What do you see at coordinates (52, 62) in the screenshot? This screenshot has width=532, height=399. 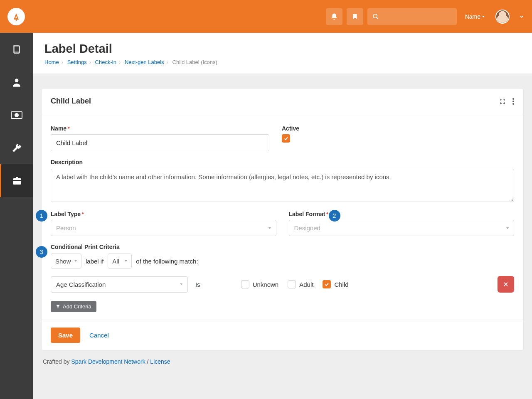 I see `bc-home: Home` at bounding box center [52, 62].